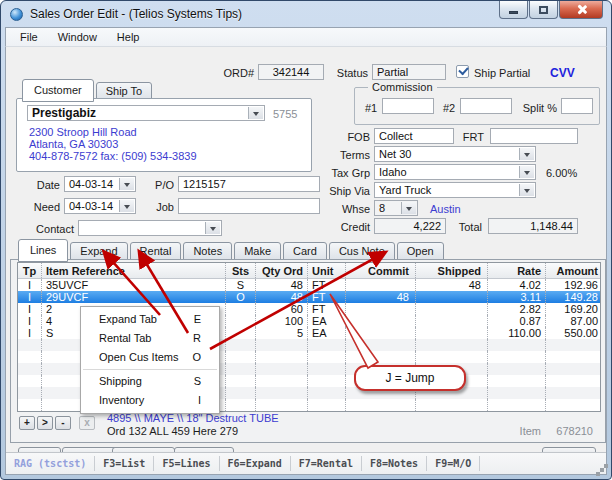 This screenshot has height=480, width=612. I want to click on date-field: 04-03-14, so click(100, 184).